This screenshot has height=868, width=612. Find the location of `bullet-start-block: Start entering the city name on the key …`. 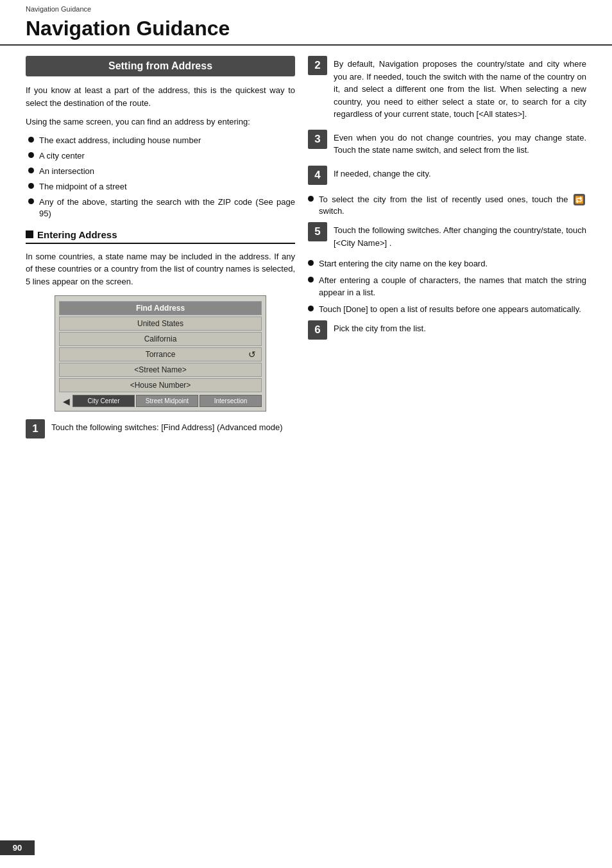

bullet-start-block: Start entering the city name on the key … is located at coordinates (447, 264).